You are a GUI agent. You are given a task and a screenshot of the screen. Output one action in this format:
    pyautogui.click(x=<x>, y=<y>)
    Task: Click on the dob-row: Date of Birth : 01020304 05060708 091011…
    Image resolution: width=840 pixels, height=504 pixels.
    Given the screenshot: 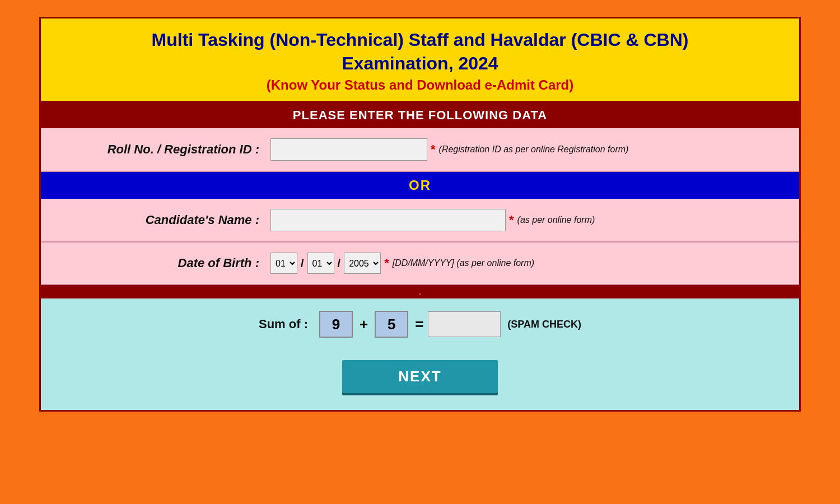 What is the action you would take?
    pyautogui.click(x=420, y=264)
    